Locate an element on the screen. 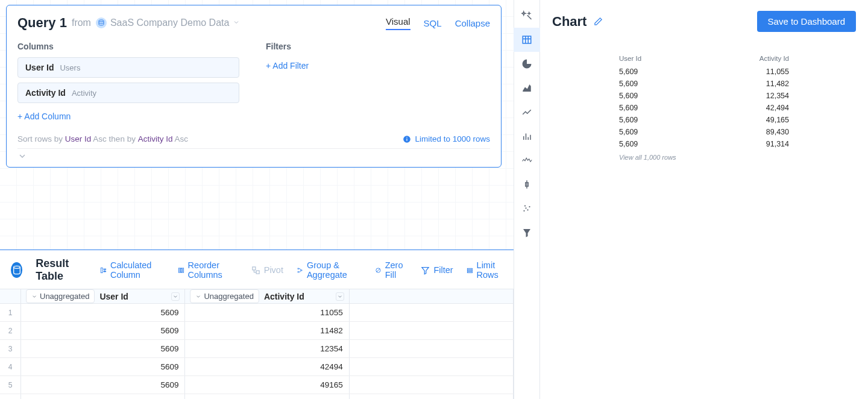  cell-activity-id: 12354 is located at coordinates (267, 348).